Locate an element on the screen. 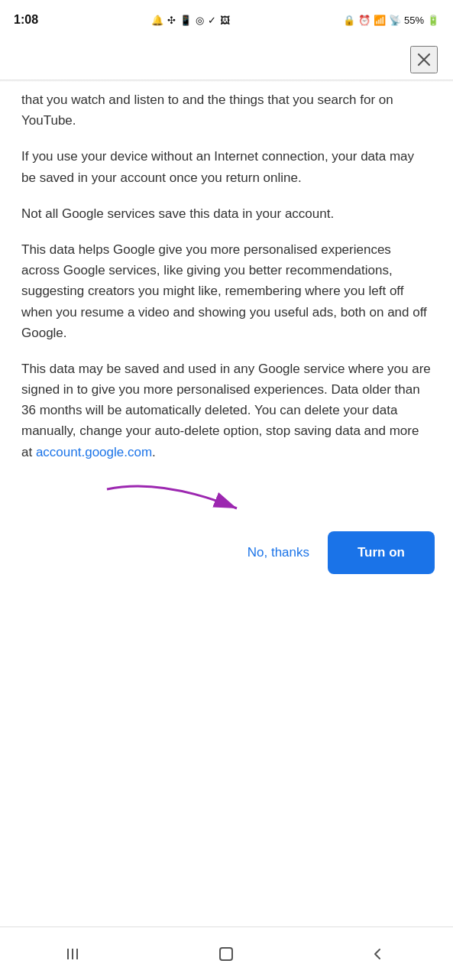  arrow-annotation is located at coordinates (226, 501).